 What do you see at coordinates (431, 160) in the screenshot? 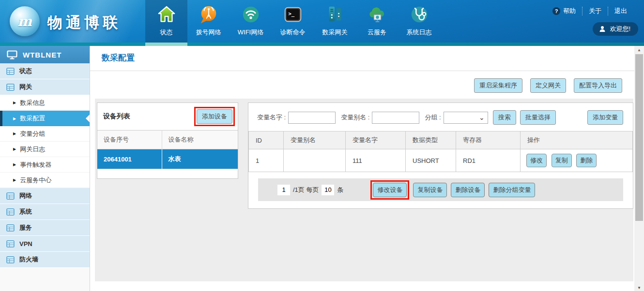
I see `variable-type-cell: USHORT` at bounding box center [431, 160].